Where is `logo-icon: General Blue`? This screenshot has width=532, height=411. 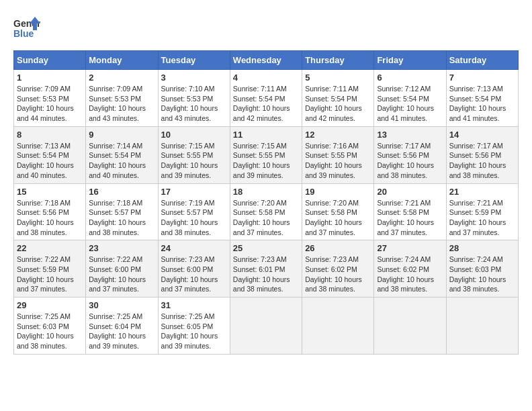
logo-icon: General Blue is located at coordinates (27, 27).